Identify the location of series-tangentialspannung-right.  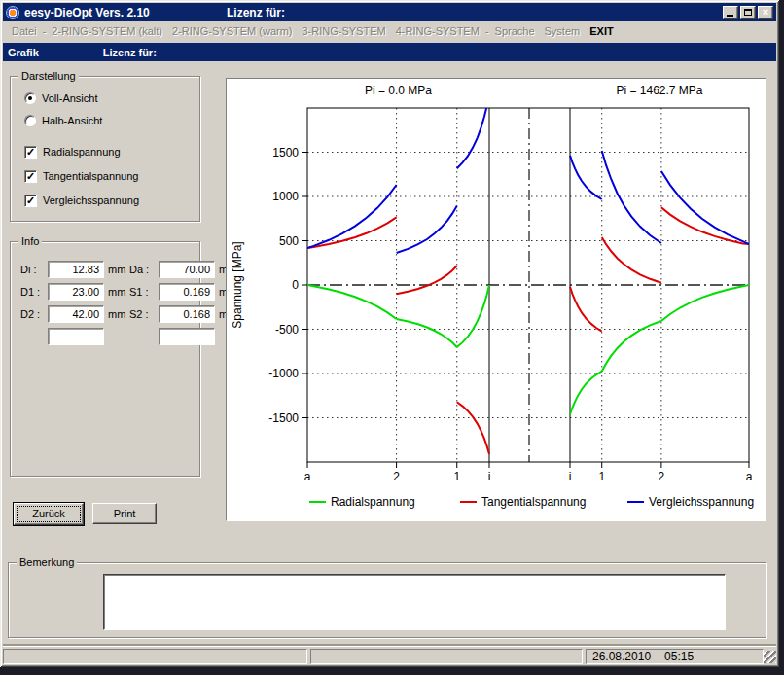
(659, 268).